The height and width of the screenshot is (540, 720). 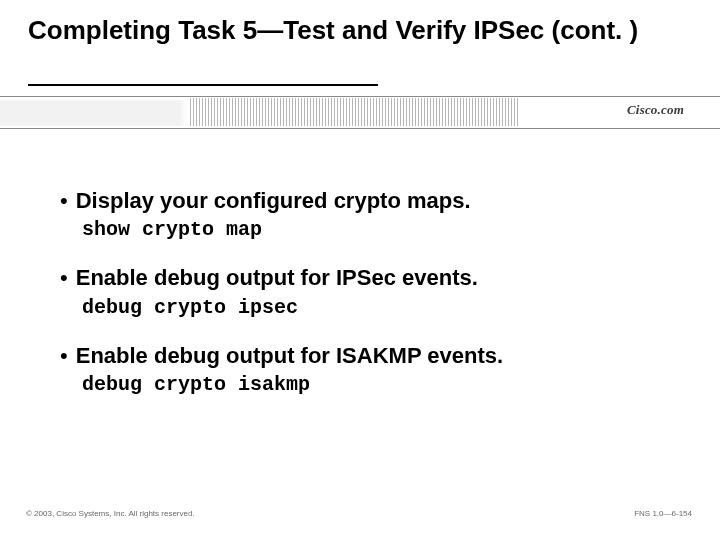 I want to click on bullet-item: • Display your configured crypto maps. s…, so click(x=370, y=214).